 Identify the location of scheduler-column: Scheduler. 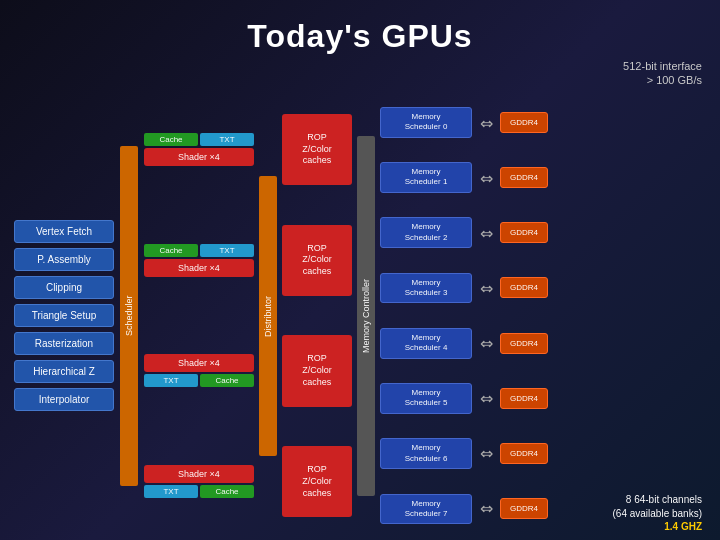
(129, 316).